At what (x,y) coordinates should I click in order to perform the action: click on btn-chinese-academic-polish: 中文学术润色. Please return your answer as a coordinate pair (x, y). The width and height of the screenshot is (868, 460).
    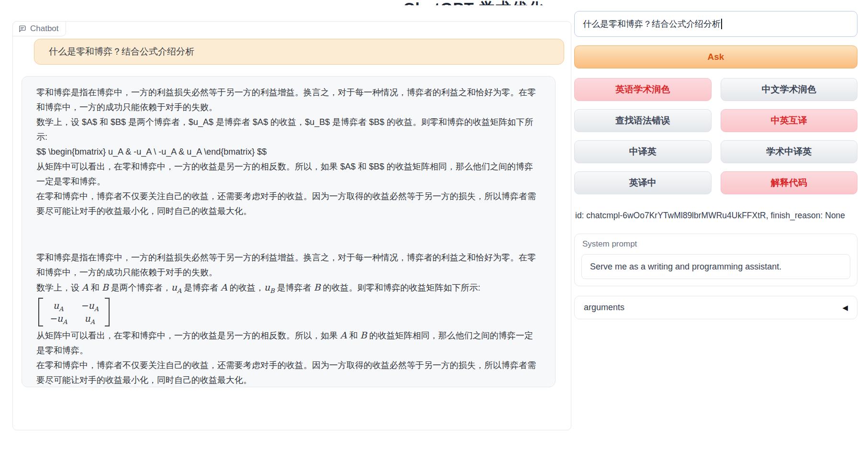
    Looking at the image, I should click on (790, 90).